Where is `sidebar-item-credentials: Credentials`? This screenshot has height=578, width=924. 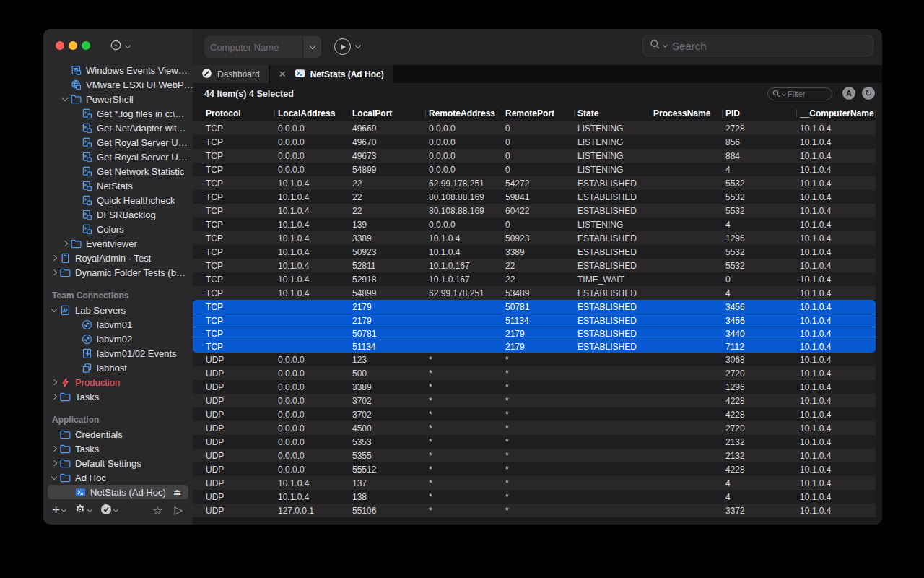
sidebar-item-credentials: Credentials is located at coordinates (118, 434).